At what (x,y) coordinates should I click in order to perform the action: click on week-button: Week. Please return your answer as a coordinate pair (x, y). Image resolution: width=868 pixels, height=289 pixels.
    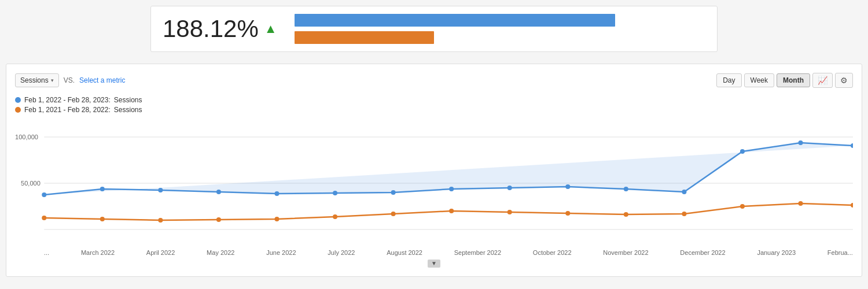
    Looking at the image, I should click on (759, 80).